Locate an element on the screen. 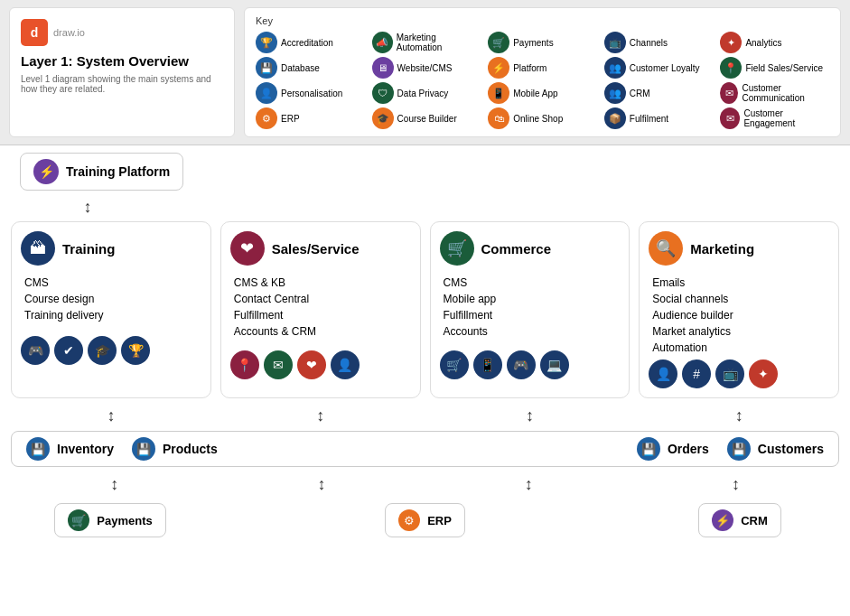 The height and width of the screenshot is (616, 850). arrow-sales-down: ↕ is located at coordinates (321, 415).